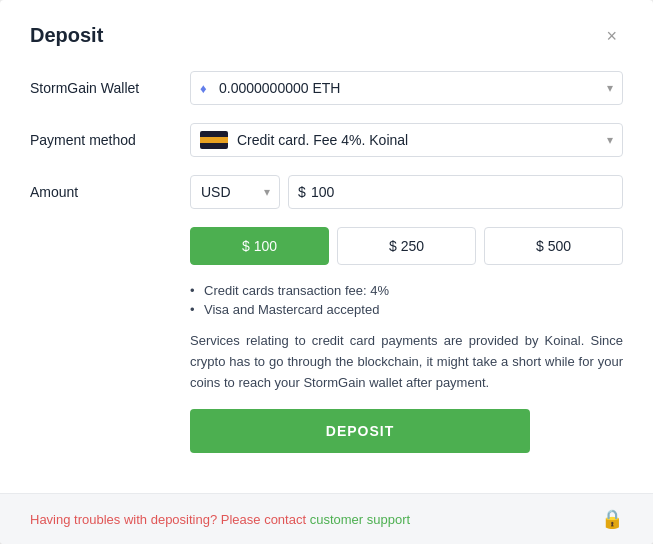 This screenshot has height=544, width=653. What do you see at coordinates (406, 140) in the screenshot?
I see `payment-method-select-wrap: Credit card. Fee 4%. Koinal ▾` at bounding box center [406, 140].